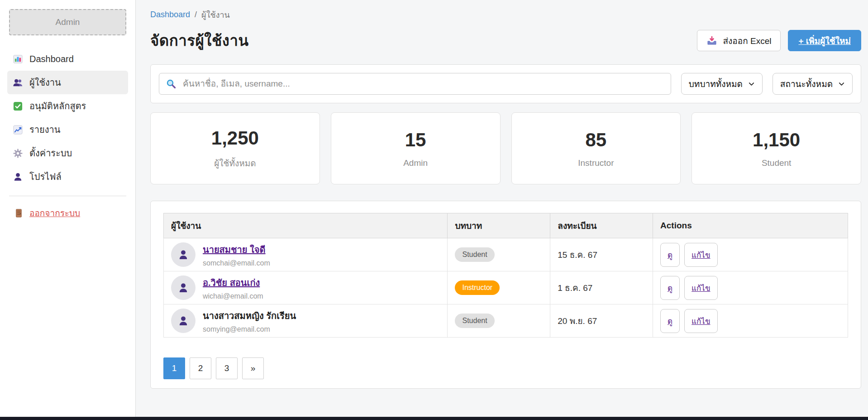 The image size is (868, 420). Describe the element at coordinates (215, 14) in the screenshot. I see `breadcrumb-current: ผู้ใช้งาน` at that location.